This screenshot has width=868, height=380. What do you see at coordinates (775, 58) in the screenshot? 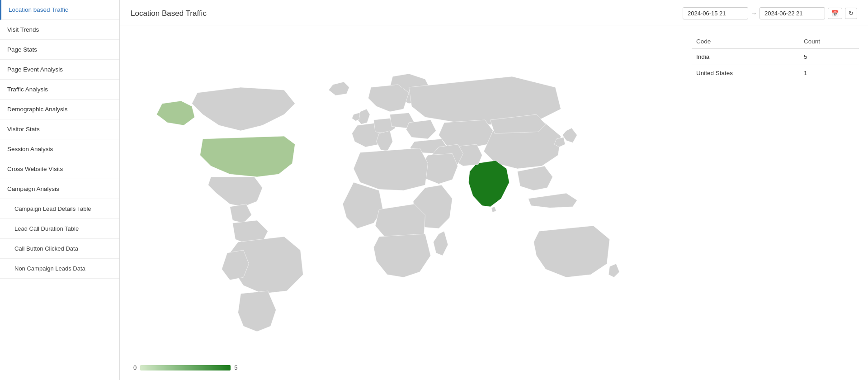
I see `location-data-table: Code Count India5United States1` at bounding box center [775, 58].